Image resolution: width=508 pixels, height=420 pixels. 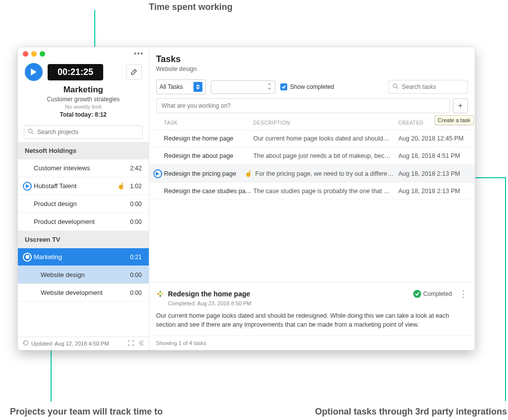 I want to click on add-task-button: +, so click(x=460, y=106).